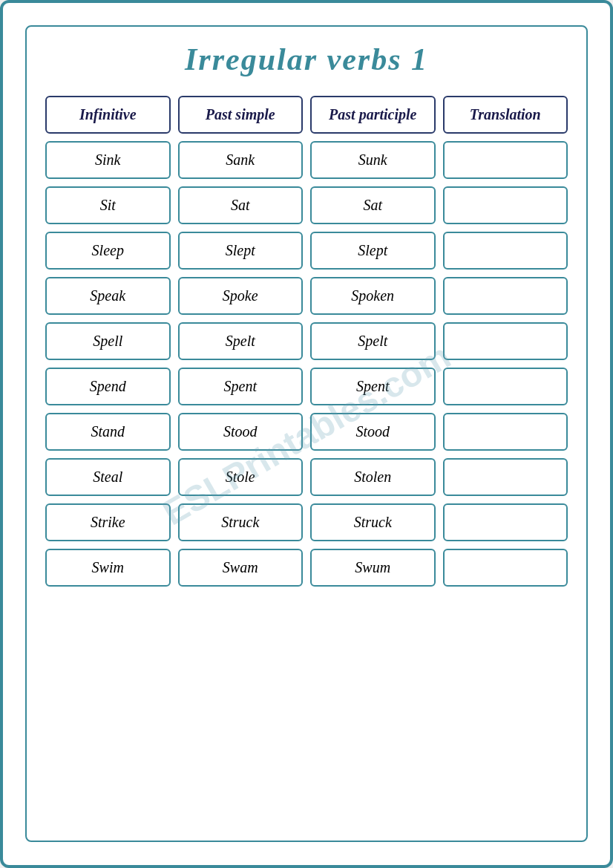 Image resolution: width=613 pixels, height=868 pixels. What do you see at coordinates (373, 205) in the screenshot?
I see `past-participle-cell: Sat` at bounding box center [373, 205].